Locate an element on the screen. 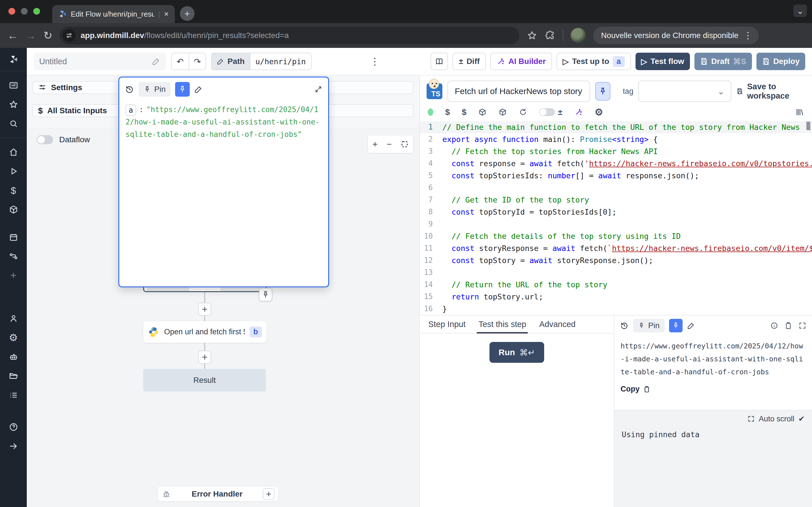 This screenshot has width=812, height=507. expand-popup-icon is located at coordinates (318, 89).